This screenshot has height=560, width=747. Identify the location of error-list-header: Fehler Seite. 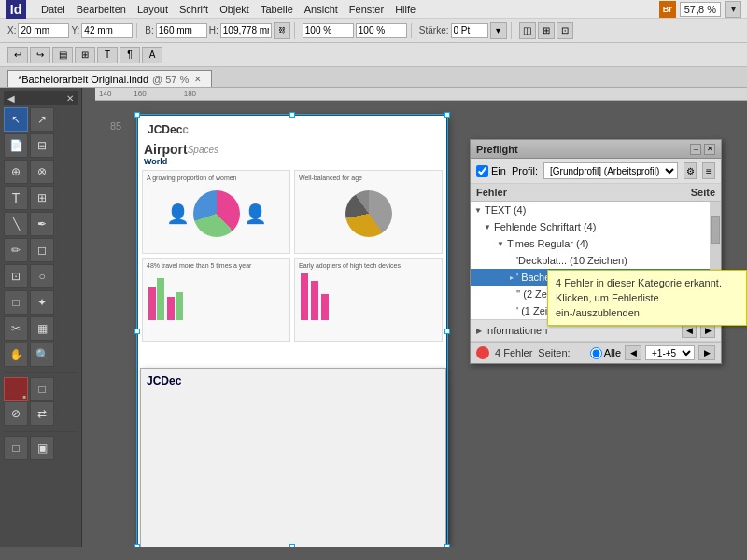
(596, 192).